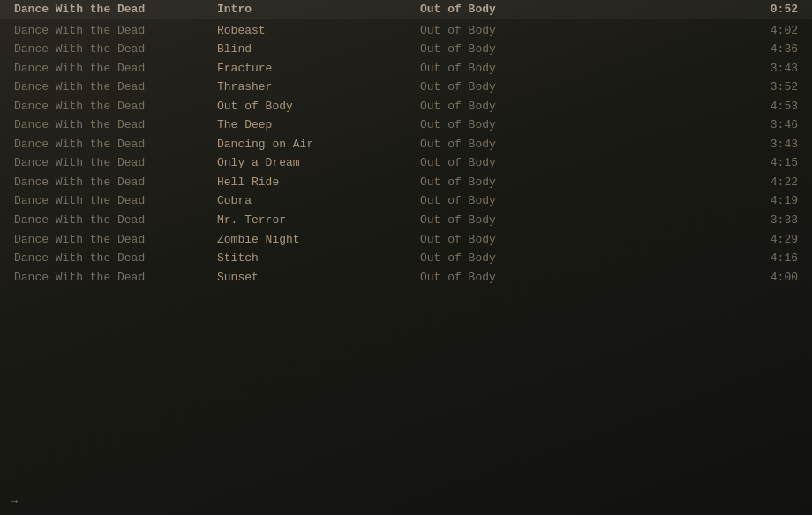 This screenshot has height=515, width=812. What do you see at coordinates (319, 258) in the screenshot?
I see `track-title: Stitch` at bounding box center [319, 258].